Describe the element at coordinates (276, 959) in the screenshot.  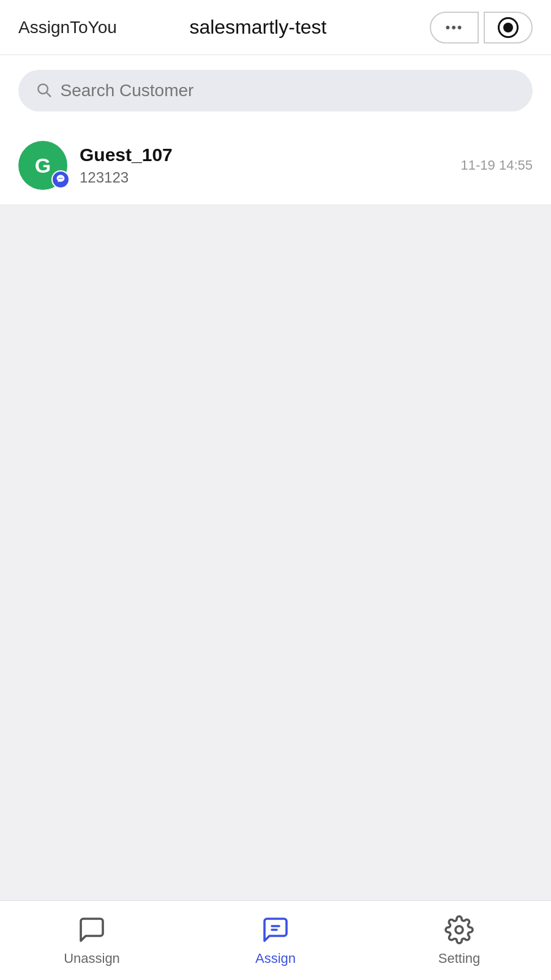
I see `tab-assign-label: Assign` at that location.